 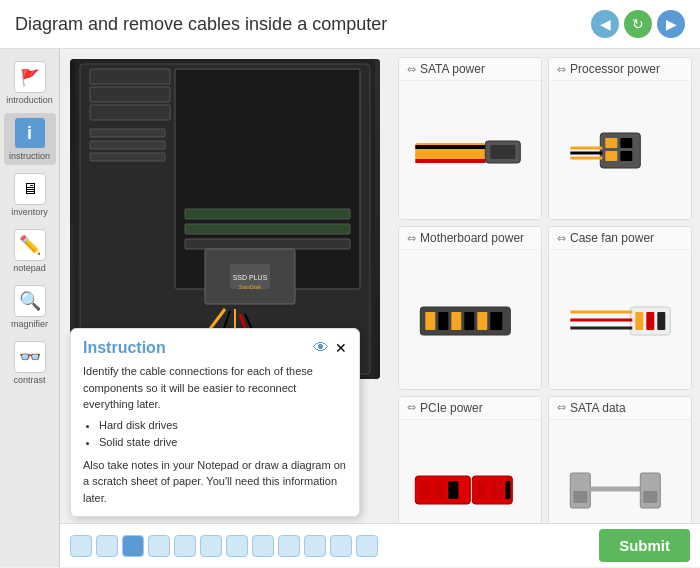 What do you see at coordinates (30, 133) in the screenshot?
I see `info-icon: i` at bounding box center [30, 133].